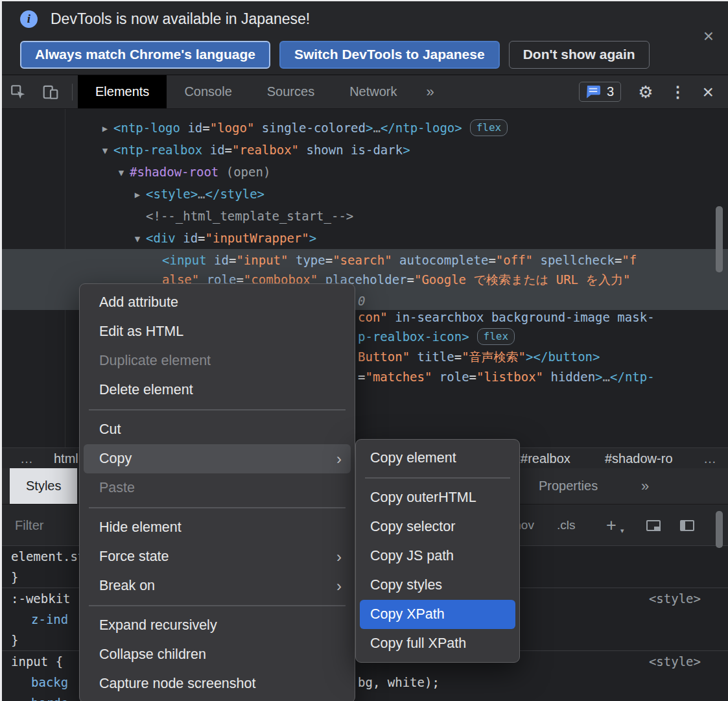  I want to click on code-token: "realbox", so click(266, 150).